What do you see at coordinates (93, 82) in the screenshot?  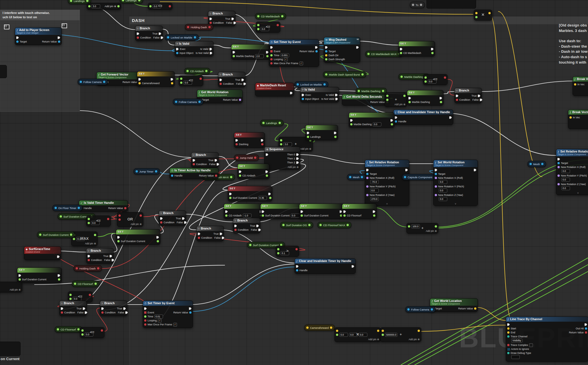 I see `pill-follow-camera-a: Follow Camera` at bounding box center [93, 82].